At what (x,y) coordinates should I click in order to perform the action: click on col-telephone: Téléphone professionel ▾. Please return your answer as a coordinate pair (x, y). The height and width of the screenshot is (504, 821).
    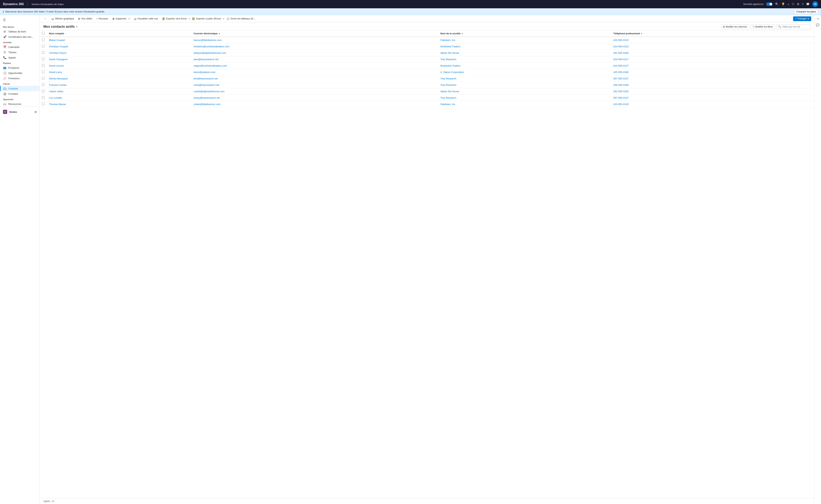
    Looking at the image, I should click on (713, 33).